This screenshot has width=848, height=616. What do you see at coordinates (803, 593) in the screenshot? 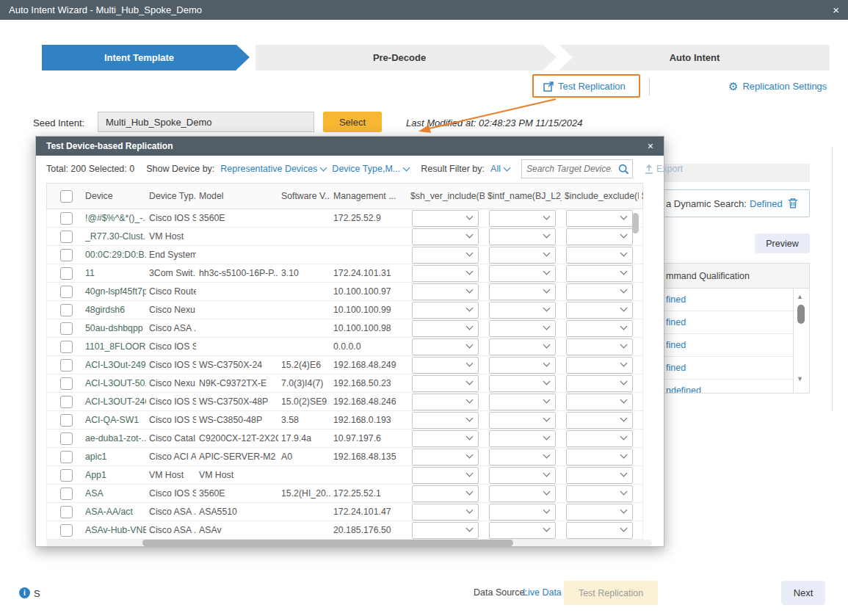
I see `next-button: Next` at bounding box center [803, 593].